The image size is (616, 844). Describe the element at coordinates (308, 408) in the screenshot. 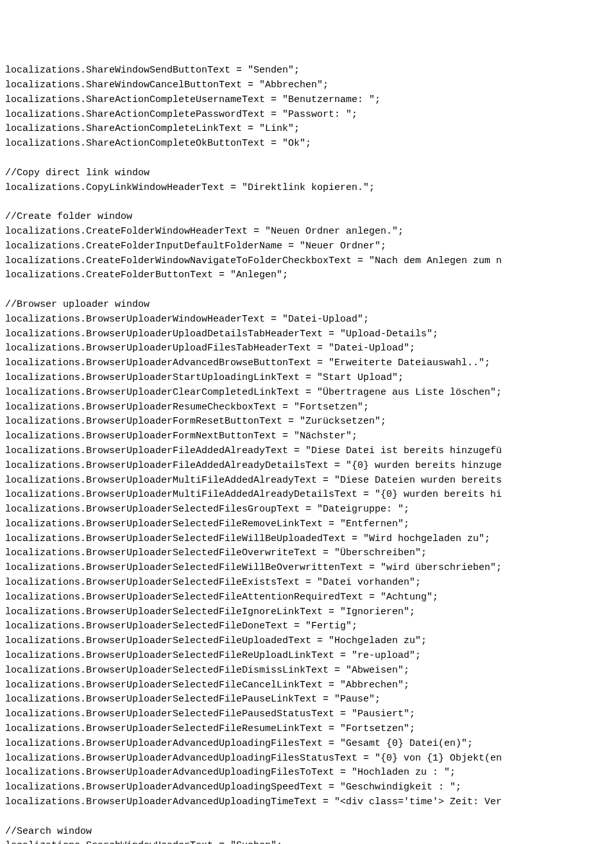

I see `code-line: localizations.BrowserUploaderResumeCheck…` at that location.